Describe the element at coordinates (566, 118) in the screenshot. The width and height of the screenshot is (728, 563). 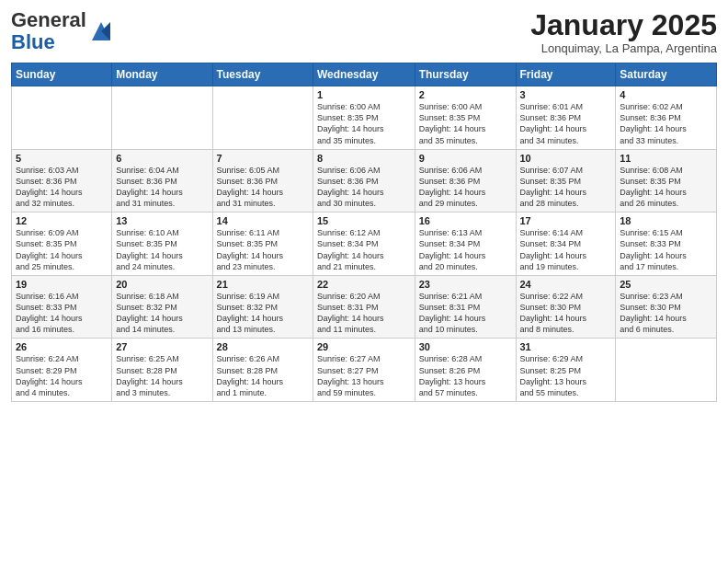
I see `day-cell: 3Sunrise: 6:01 AMSunset: 8:36 PMDaylight…` at that location.